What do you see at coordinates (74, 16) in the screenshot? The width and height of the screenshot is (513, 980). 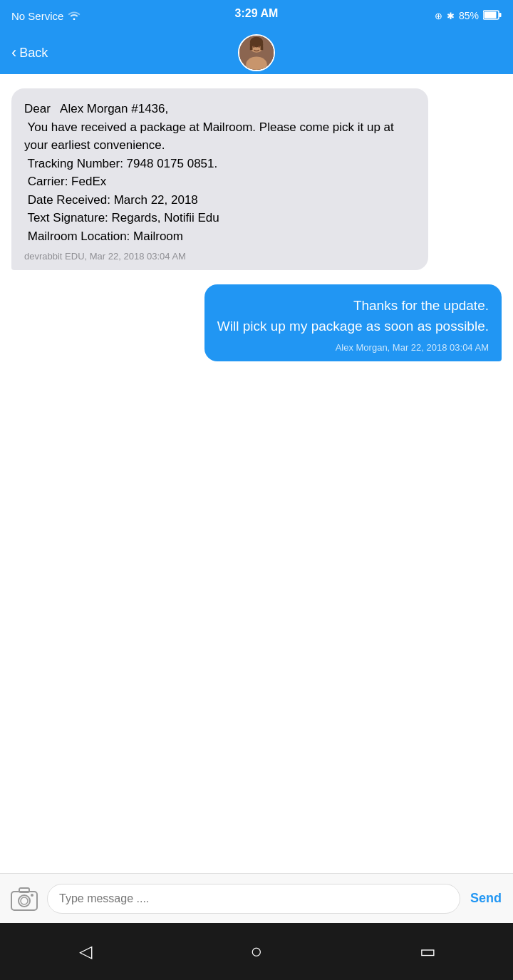 I see `wifi-icon` at bounding box center [74, 16].